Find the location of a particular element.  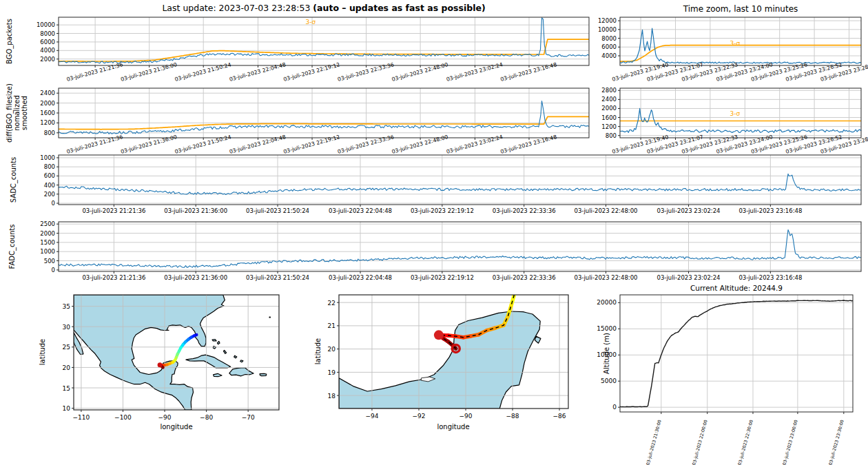

svg-text: 12000 is located at coordinates (608, 21).